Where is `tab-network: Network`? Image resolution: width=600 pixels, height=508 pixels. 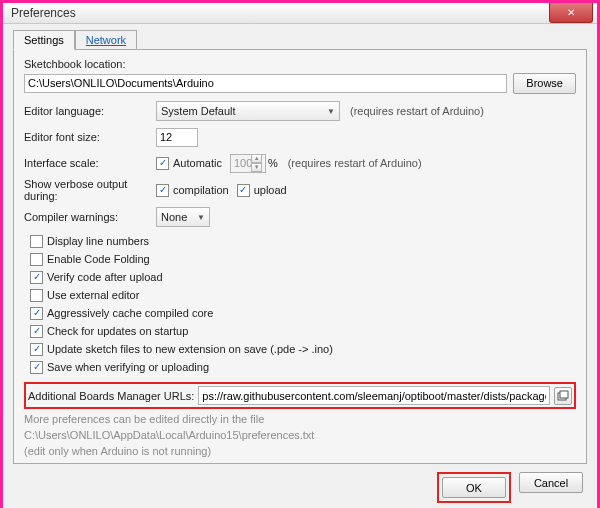
tab-network: Network is located at coordinates (106, 40).